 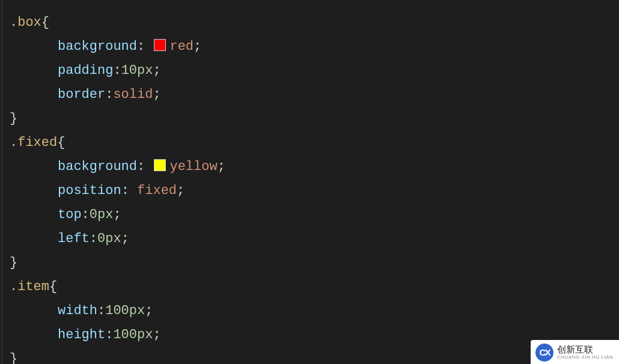 I want to click on css-selector-line: .box{, so click(x=311, y=23).